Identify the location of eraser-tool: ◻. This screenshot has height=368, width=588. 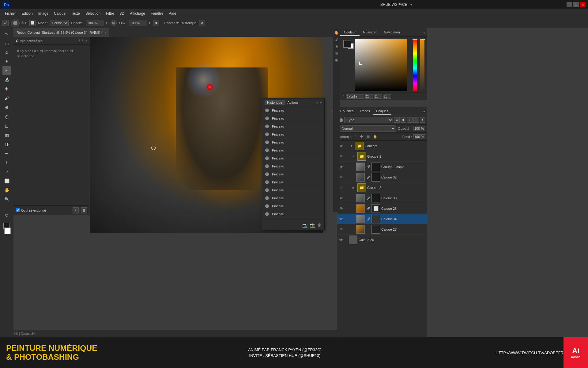
(7, 126).